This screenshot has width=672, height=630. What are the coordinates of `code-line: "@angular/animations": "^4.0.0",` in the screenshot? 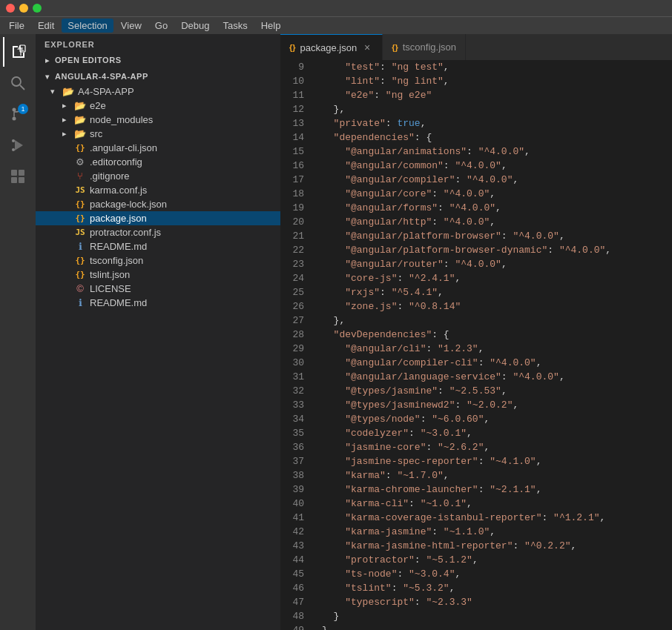 It's located at (491, 151).